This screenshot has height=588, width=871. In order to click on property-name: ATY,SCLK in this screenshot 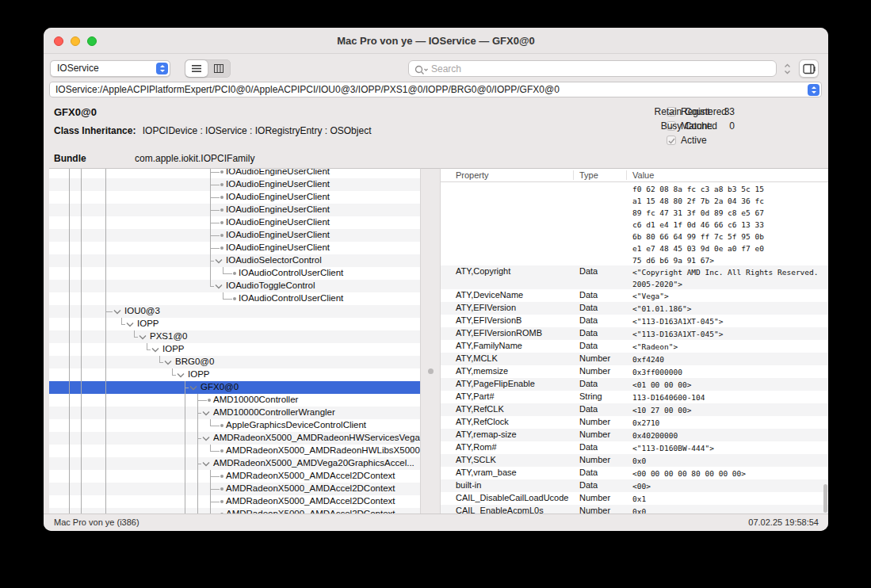, I will do `click(476, 460)`.